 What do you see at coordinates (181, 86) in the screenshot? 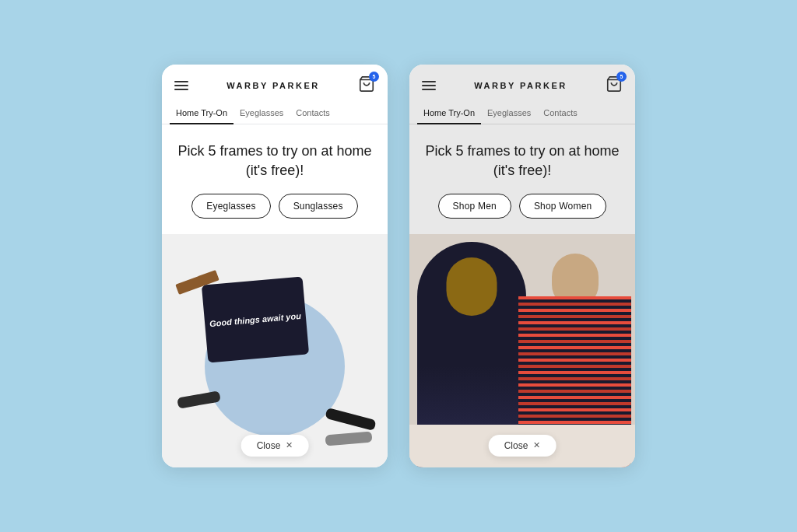
I see `hamburger-icon` at bounding box center [181, 86].